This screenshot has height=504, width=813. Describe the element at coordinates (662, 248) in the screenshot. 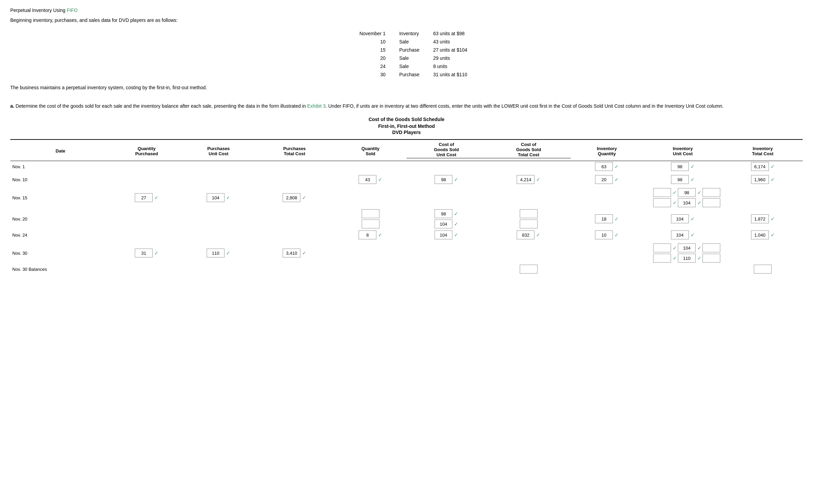

I see `inv-qty-5-0-input` at that location.